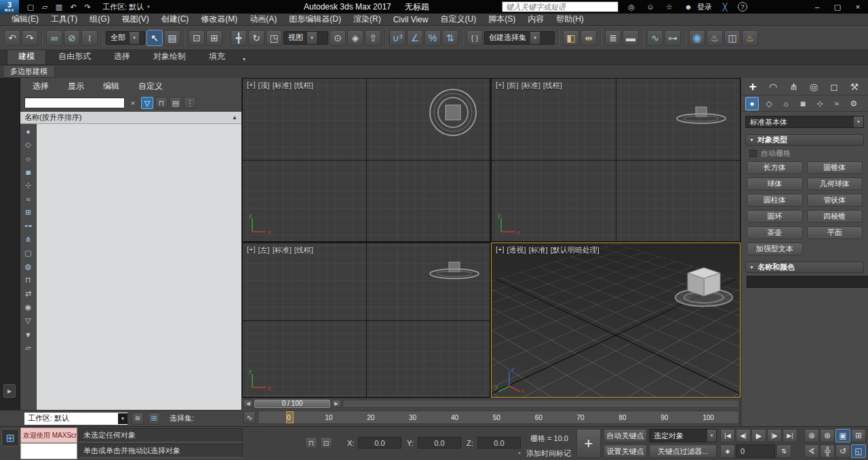 The width and height of the screenshot is (868, 460). Describe the element at coordinates (536, 19) in the screenshot. I see `menu-item: 内容` at that location.